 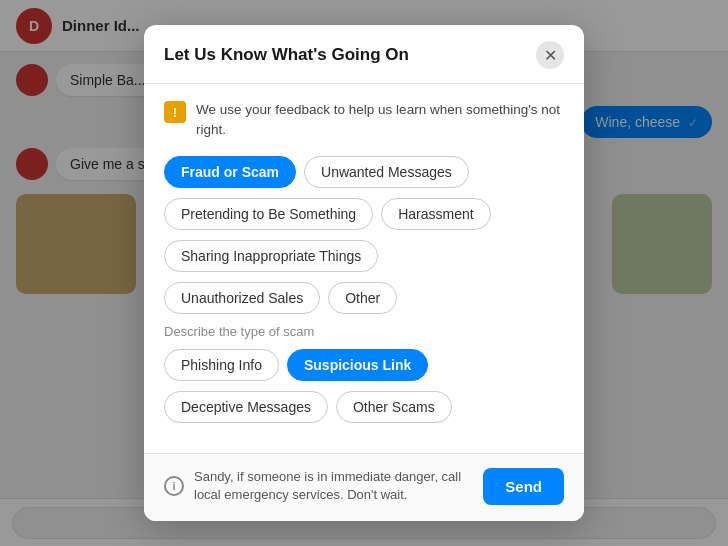 I want to click on info-circle-icon: i, so click(x=174, y=486).